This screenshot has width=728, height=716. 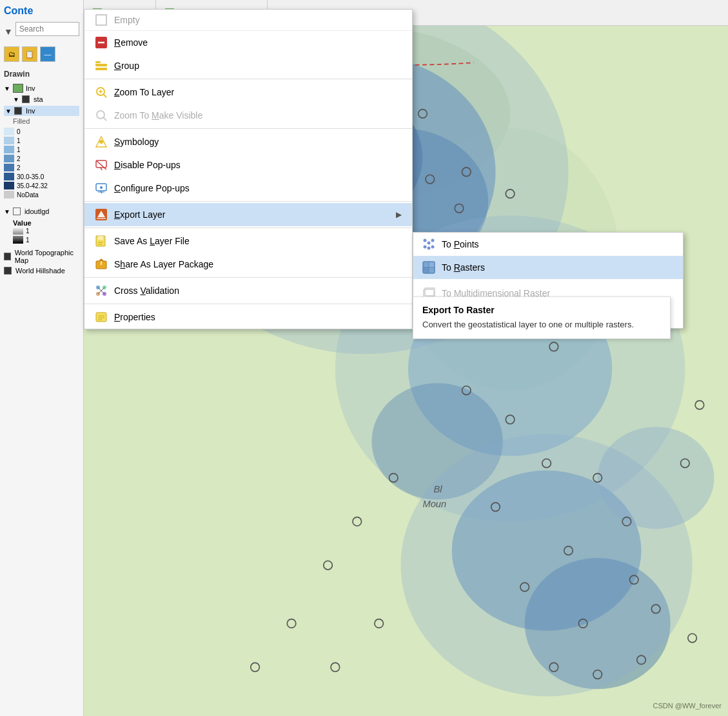 What do you see at coordinates (12, 54) in the screenshot?
I see `layer-icon-1: 🗂` at bounding box center [12, 54].